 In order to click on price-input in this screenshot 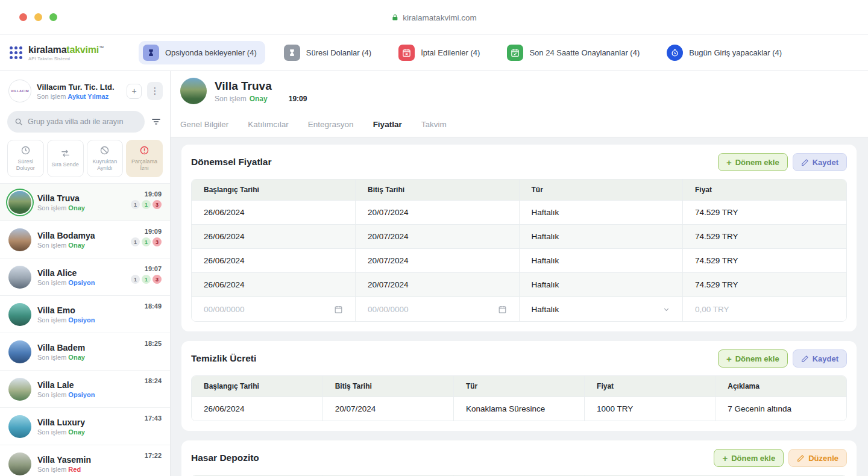, I will do `click(764, 310)`.